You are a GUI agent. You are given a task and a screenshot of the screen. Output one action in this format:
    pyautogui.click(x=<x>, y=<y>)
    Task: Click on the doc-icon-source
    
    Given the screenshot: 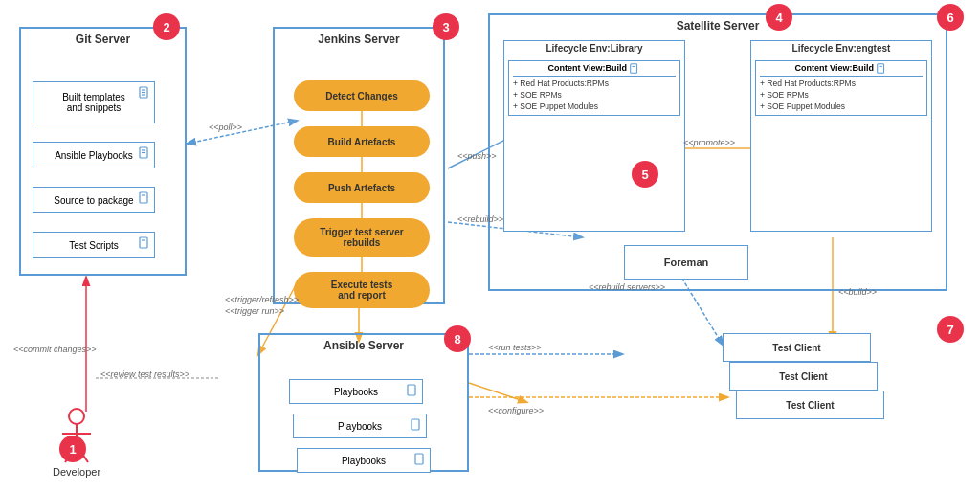 What is the action you would take?
    pyautogui.click(x=145, y=198)
    